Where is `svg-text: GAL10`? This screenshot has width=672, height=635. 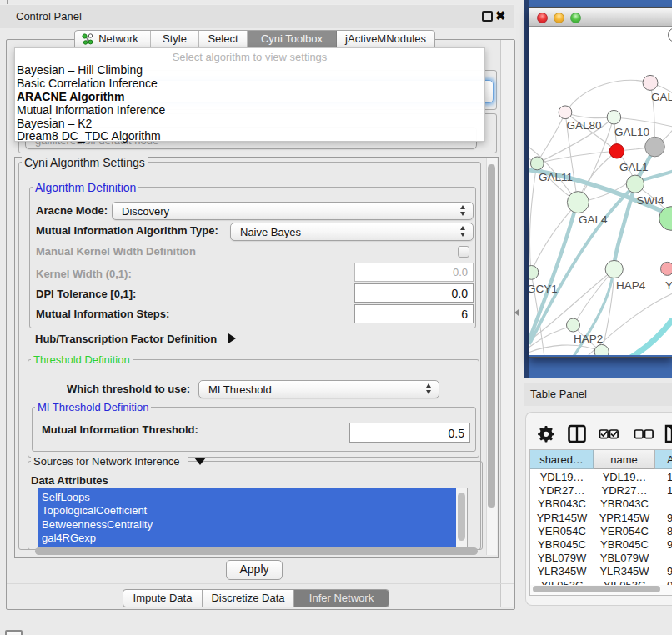
svg-text: GAL10 is located at coordinates (632, 132).